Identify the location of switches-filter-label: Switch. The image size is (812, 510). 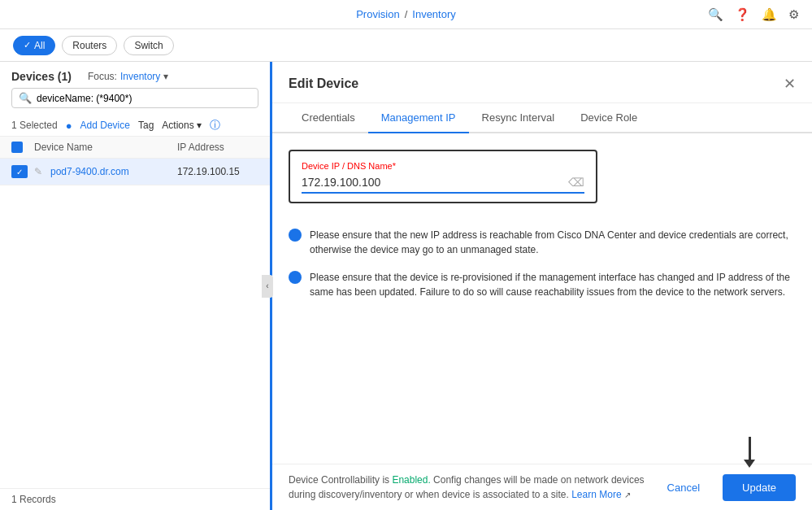
(148, 46).